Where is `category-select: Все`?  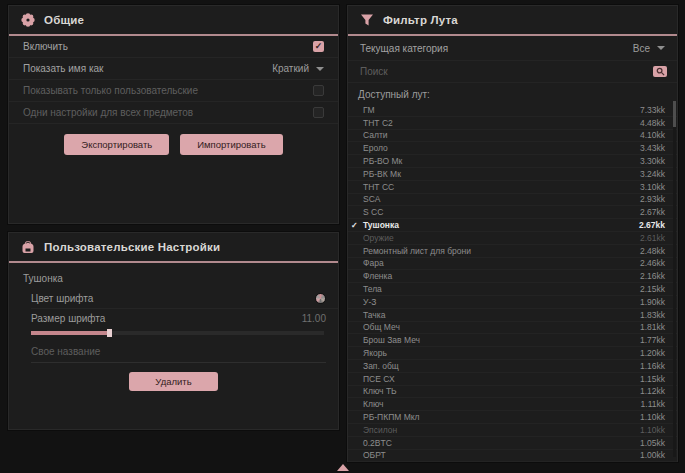 category-select: Все is located at coordinates (649, 48).